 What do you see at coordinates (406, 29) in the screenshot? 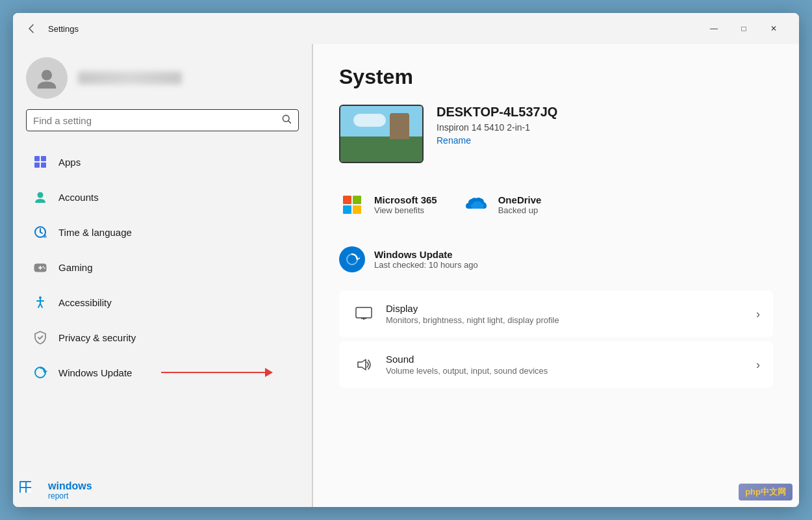
I see `title-bar: Settings — □ ✕` at bounding box center [406, 29].